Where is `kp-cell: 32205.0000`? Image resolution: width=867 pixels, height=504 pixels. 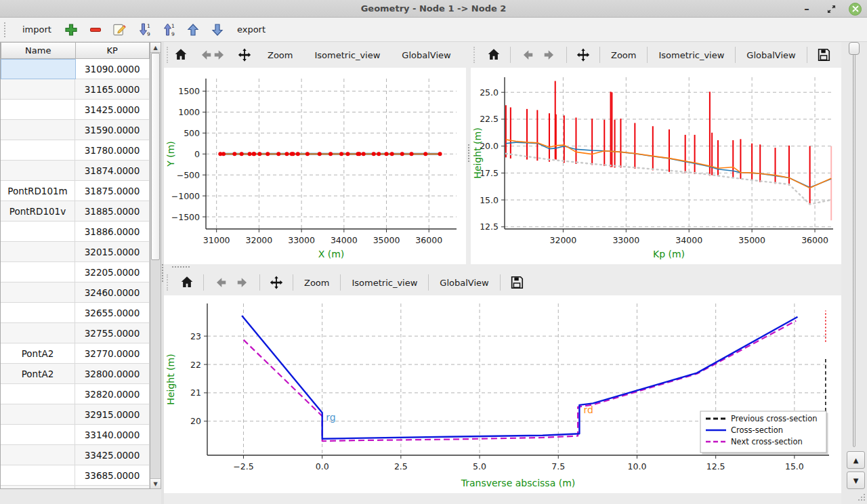
kp-cell: 32205.0000 is located at coordinates (112, 272).